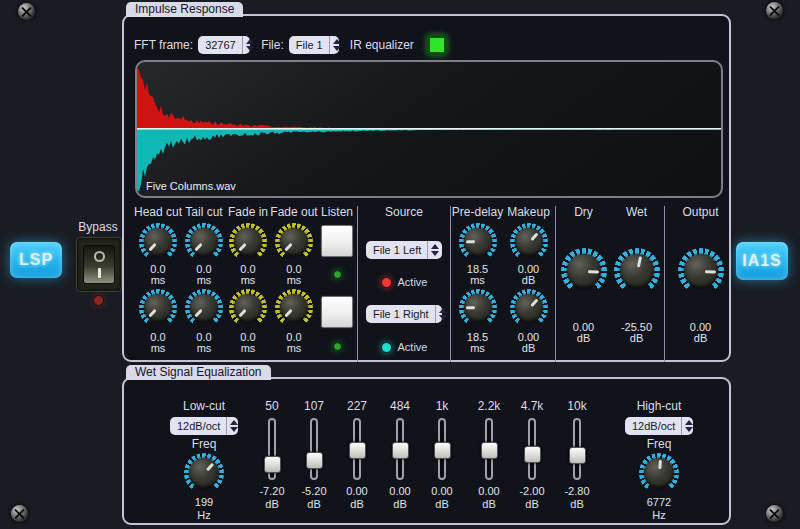 The height and width of the screenshot is (529, 800). What do you see at coordinates (314, 45) in the screenshot?
I see `file-spinner: File 1` at bounding box center [314, 45].